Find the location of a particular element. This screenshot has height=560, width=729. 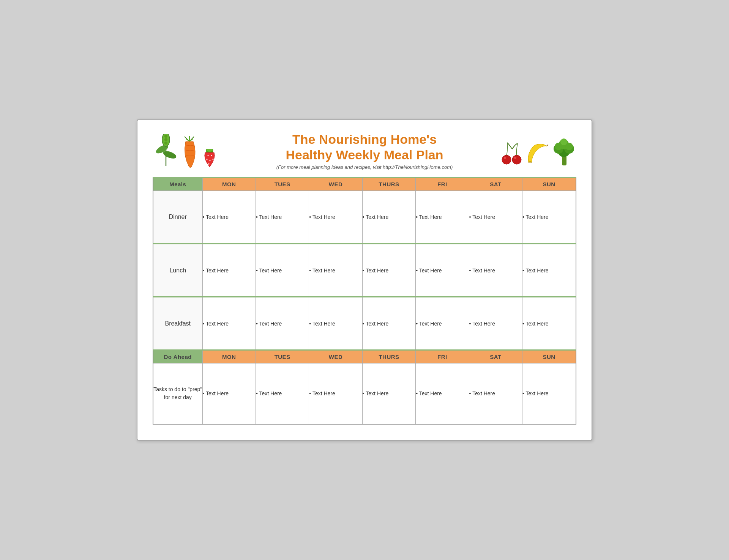

lunch-sun: Text Here is located at coordinates (549, 271).